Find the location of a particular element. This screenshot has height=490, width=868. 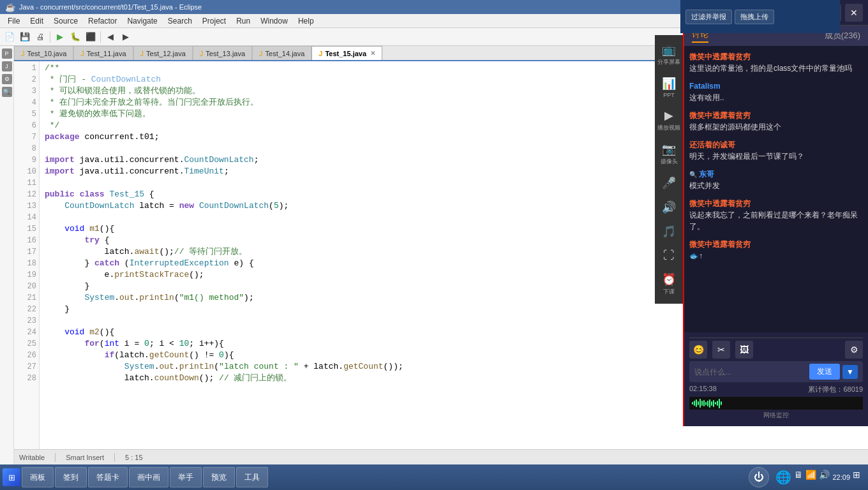

taskbar-tools: 工具 is located at coordinates (252, 477).